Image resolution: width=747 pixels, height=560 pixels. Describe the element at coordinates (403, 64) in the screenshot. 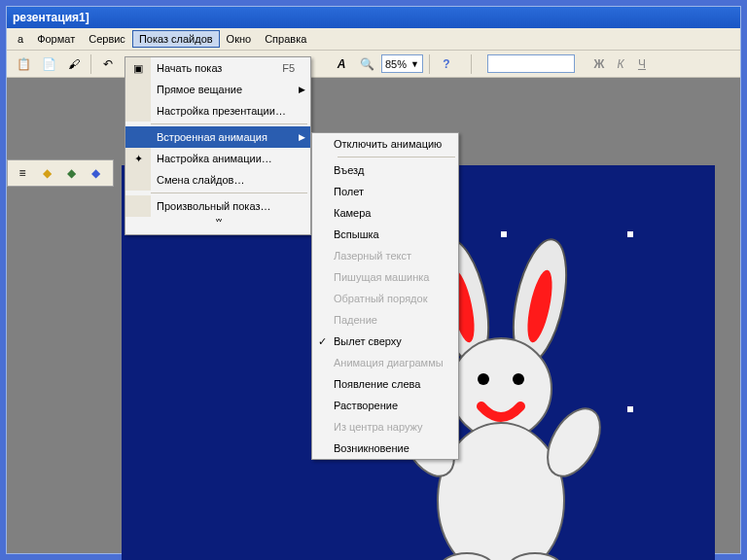

I see `zoom-selector: 85% ▼` at that location.